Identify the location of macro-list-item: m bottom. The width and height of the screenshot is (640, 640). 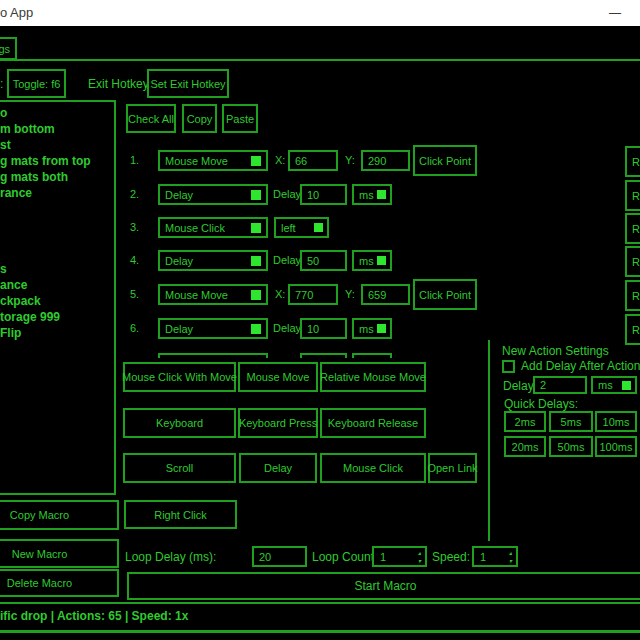
(28, 129).